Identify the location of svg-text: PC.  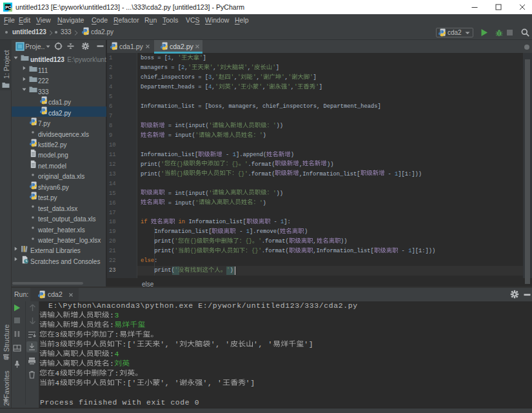
(8, 8).